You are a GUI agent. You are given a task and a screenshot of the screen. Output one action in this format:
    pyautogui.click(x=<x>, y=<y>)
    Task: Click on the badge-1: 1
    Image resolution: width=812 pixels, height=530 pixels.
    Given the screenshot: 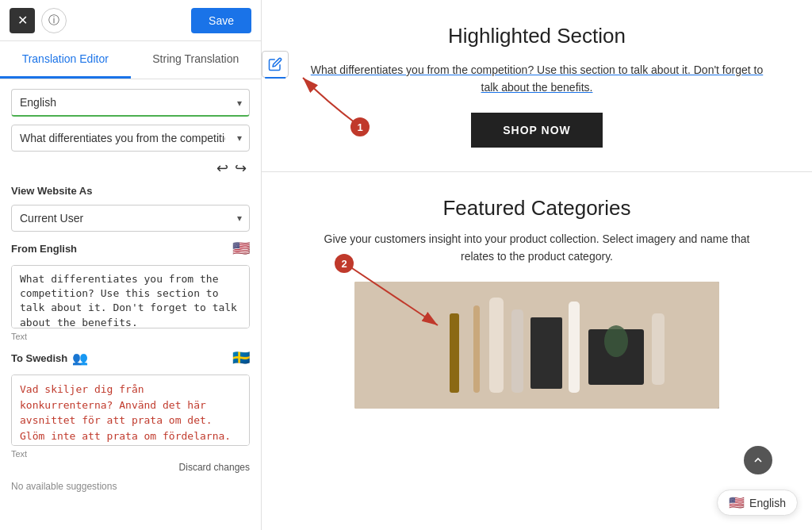 What is the action you would take?
    pyautogui.click(x=360, y=127)
    